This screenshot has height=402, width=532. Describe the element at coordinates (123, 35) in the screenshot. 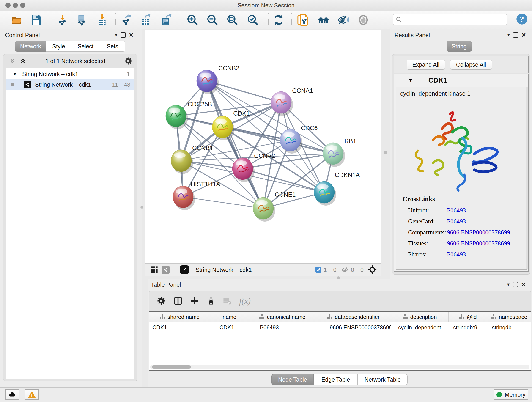

I see `control-panel-float-icon` at that location.